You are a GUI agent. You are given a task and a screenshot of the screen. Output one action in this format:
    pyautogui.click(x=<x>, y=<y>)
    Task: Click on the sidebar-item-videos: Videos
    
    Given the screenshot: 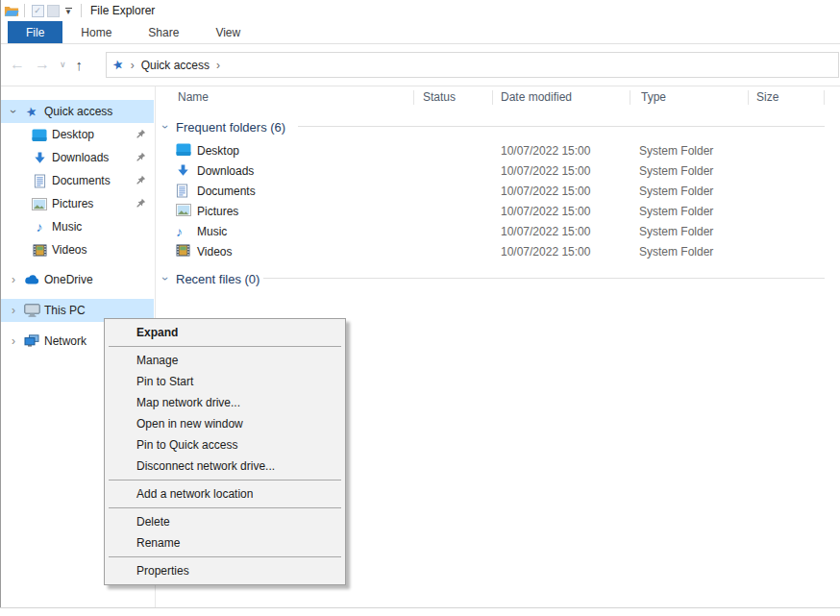 What is the action you would take?
    pyautogui.click(x=77, y=250)
    